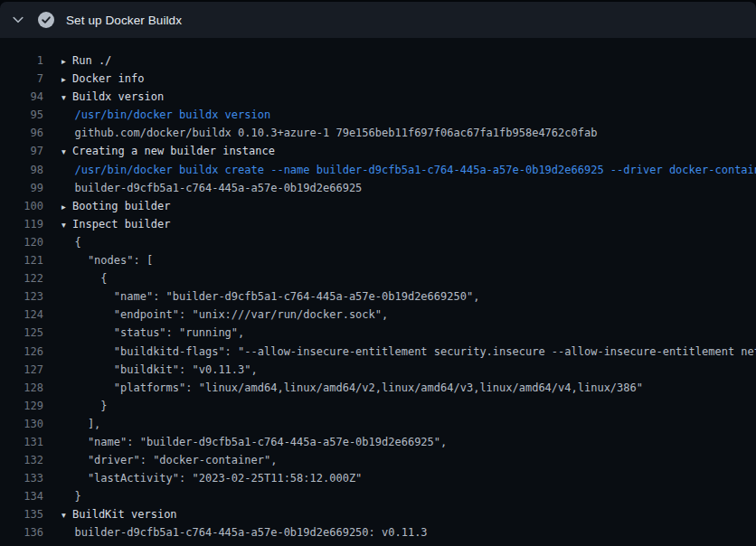 The image size is (756, 546). What do you see at coordinates (212, 478) in the screenshot?
I see `output-text: "lastActivity": "2023-02-25T11:58:12.000…` at bounding box center [212, 478].